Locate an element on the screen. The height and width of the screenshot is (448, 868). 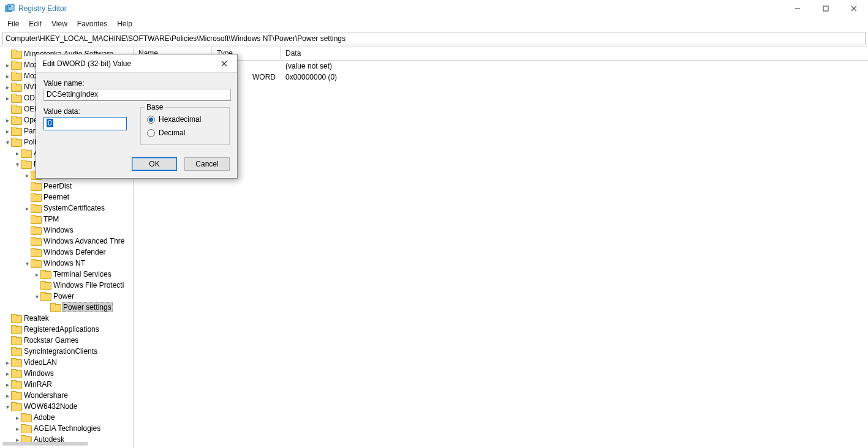
list-row: (value not set) is located at coordinates (501, 66).